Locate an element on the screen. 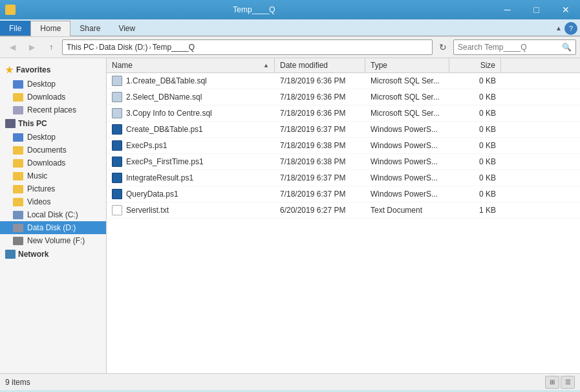 The width and height of the screenshot is (580, 392). col-header-name: Name ▲ is located at coordinates (191, 65).